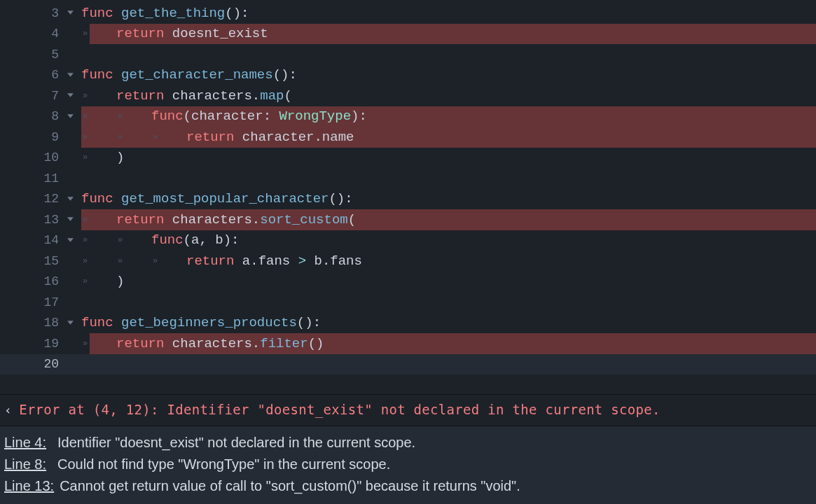 The width and height of the screenshot is (816, 504). I want to click on gutter: 19, so click(41, 344).